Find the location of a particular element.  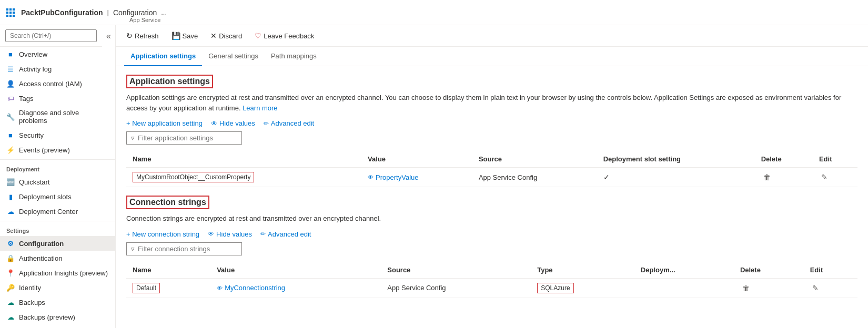

sidebar-label-app-insights: Application Insights (preview) is located at coordinates (63, 273).